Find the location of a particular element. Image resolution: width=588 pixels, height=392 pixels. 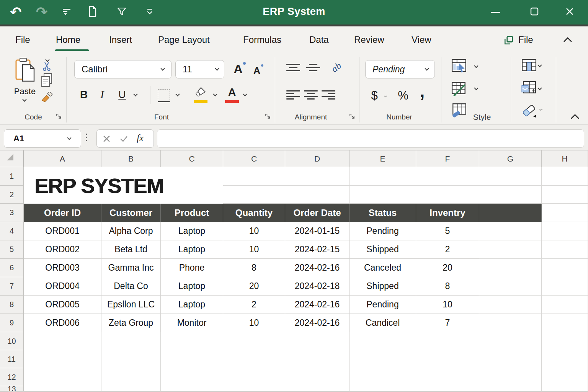

row-header: 8 is located at coordinates (12, 305).